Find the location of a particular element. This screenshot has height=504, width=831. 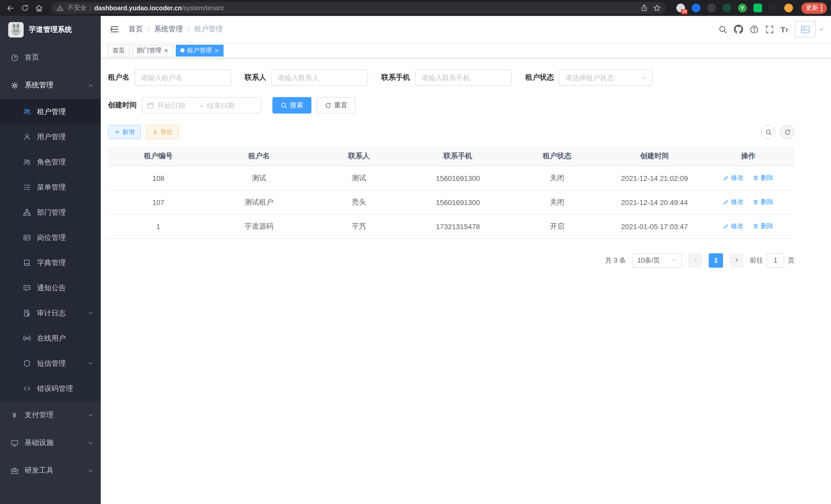

sidebar-item-post: 岗位管理 is located at coordinates (51, 237).